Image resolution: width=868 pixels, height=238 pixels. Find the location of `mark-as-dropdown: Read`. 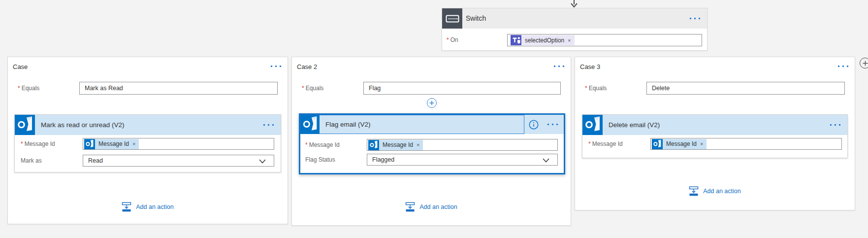

mark-as-dropdown: Read is located at coordinates (178, 161).